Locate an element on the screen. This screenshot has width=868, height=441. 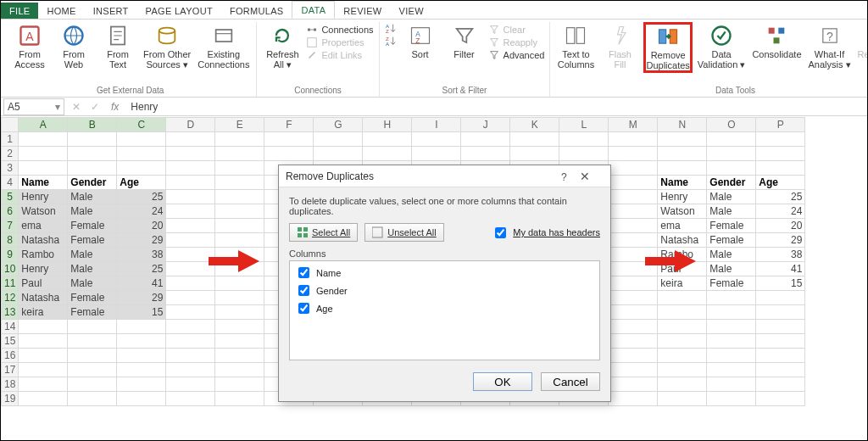
help-icon: ? is located at coordinates (565, 177).